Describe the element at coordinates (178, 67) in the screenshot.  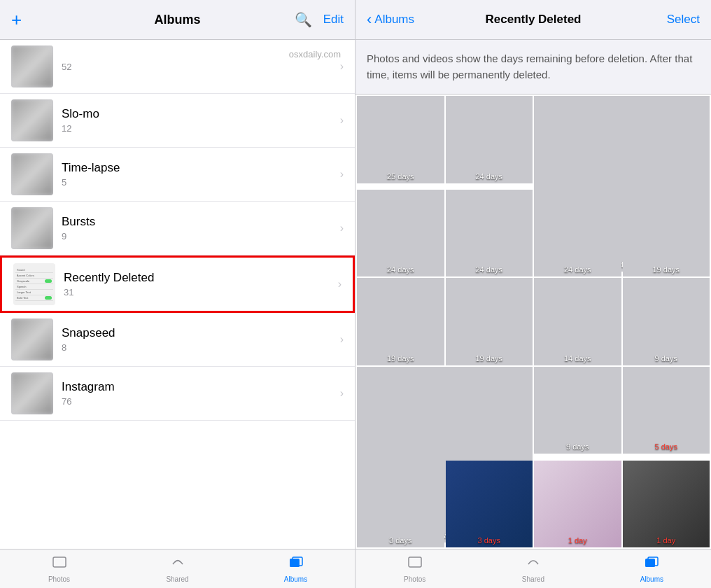
I see `list-item: 52 ›` at that location.